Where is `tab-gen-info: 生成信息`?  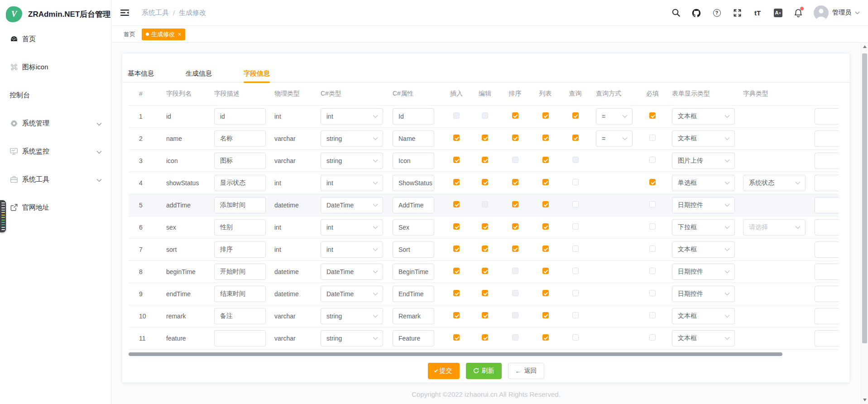 tab-gen-info: 生成信息 is located at coordinates (199, 74).